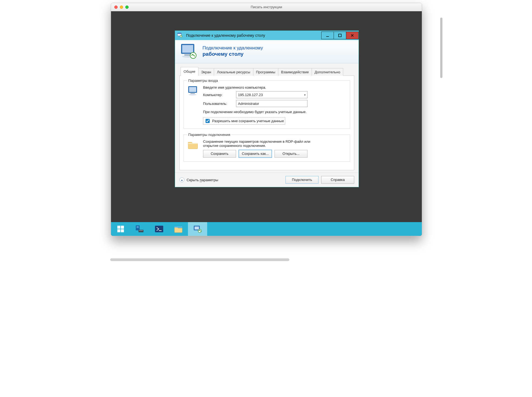 This screenshot has height=397, width=532. What do you see at coordinates (328, 72) in the screenshot?
I see `tab-advanced: Дополнительно` at bounding box center [328, 72].